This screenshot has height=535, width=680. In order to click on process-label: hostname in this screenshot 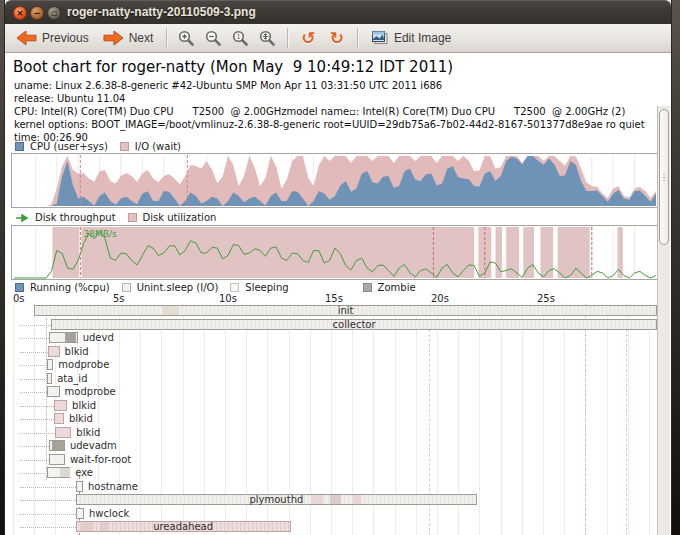, I will do `click(113, 486)`.